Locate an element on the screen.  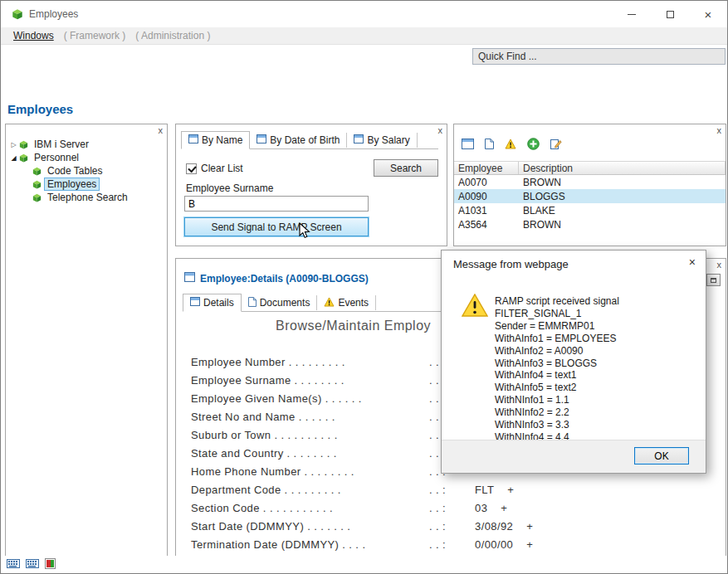
tab-documents: Documents is located at coordinates (280, 303).